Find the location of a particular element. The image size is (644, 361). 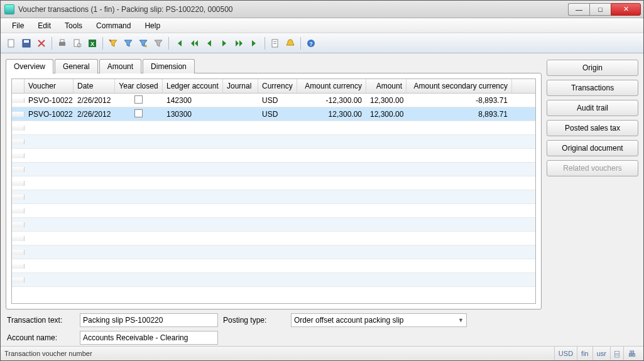

tab-general: General is located at coordinates (77, 67).